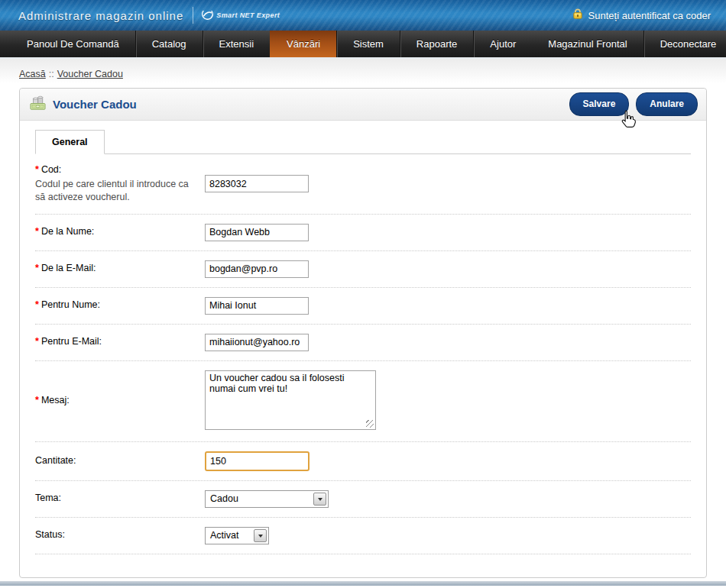  What do you see at coordinates (634, 104) in the screenshot?
I see `heading-buttons: Salvare Anulare` at bounding box center [634, 104].